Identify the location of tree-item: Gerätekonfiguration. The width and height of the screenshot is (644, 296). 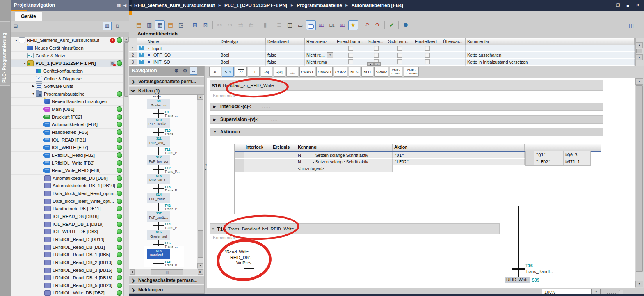
(67, 71).